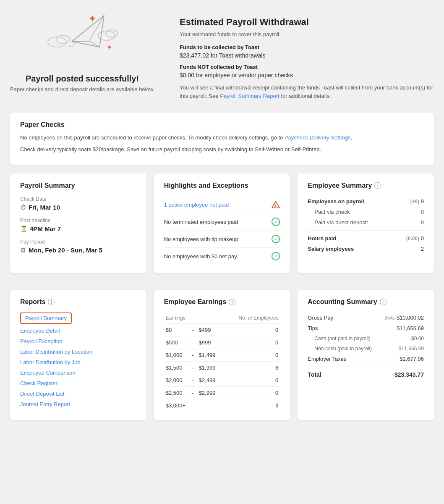 This screenshot has width=444, height=504. Describe the element at coordinates (222, 205) in the screenshot. I see `highlight-item-0: 1 active employee not paid !` at that location.